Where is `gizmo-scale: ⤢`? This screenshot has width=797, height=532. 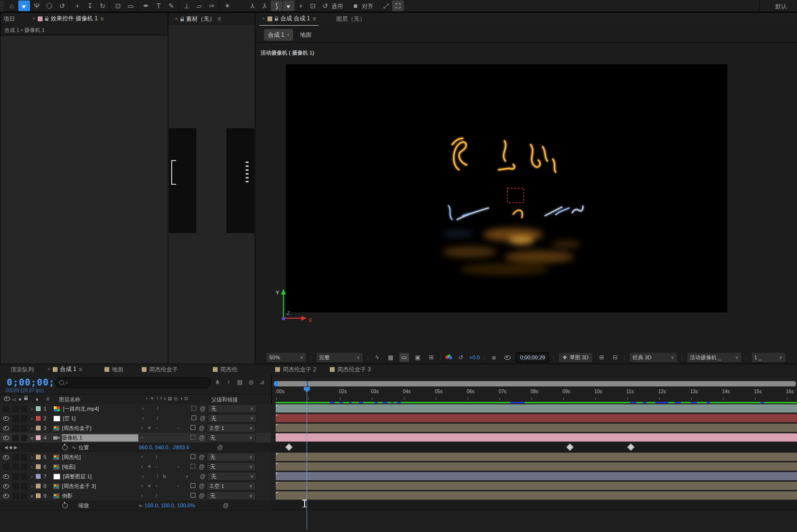 gizmo-scale: ⤢ is located at coordinates (386, 6).